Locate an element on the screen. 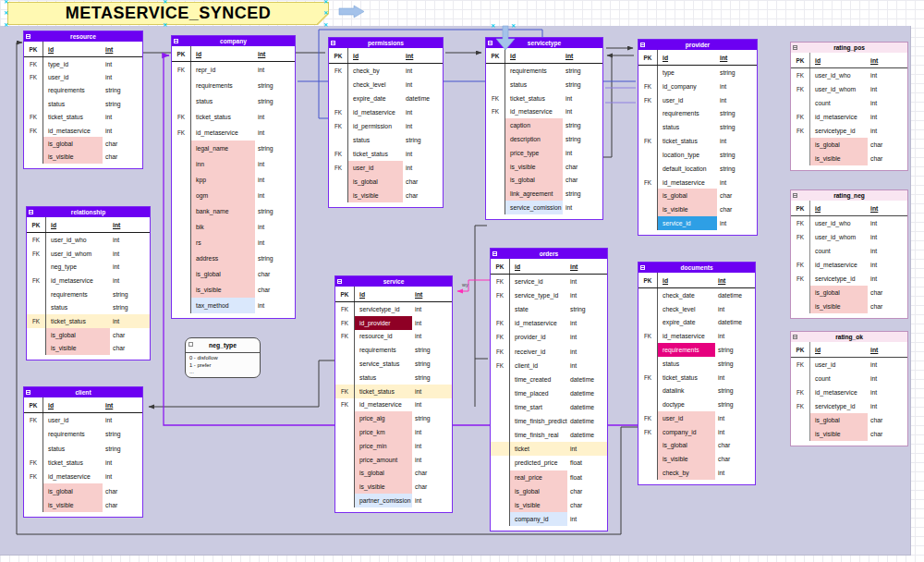 This screenshot has width=924, height=562. table-row: FKprovider_idint is located at coordinates (549, 336).